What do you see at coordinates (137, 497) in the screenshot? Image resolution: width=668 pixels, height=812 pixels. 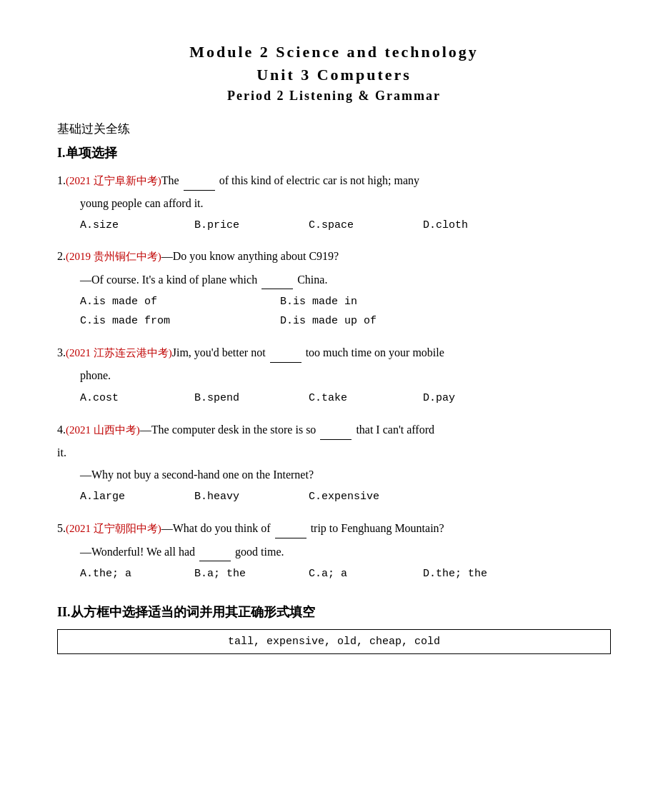 I see `q4-optA: A.large` at bounding box center [137, 497].